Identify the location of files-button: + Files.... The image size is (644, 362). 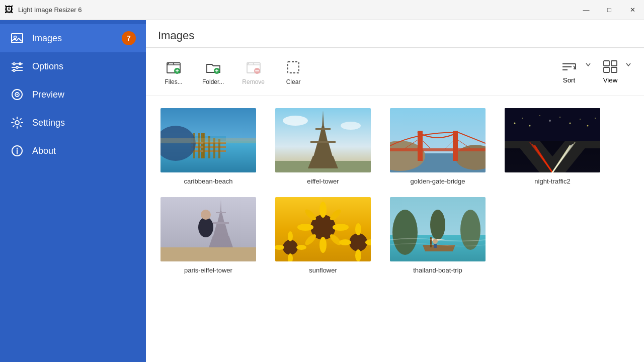
(174, 72).